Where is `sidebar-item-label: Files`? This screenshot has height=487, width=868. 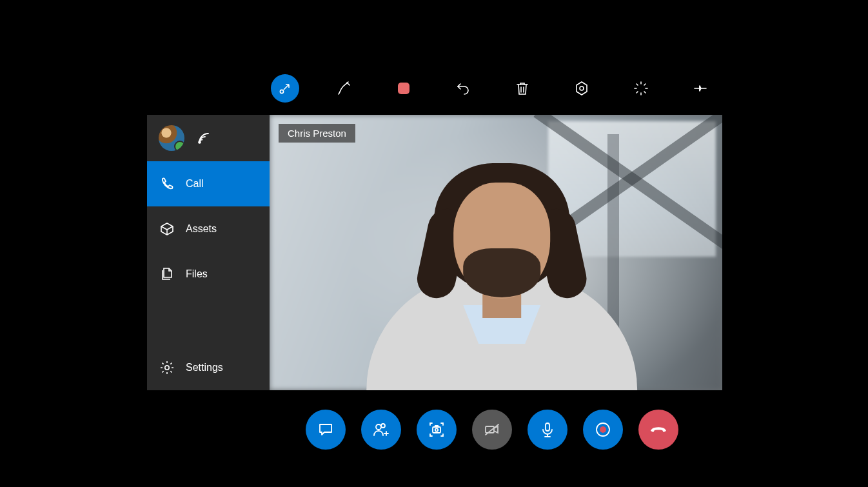
sidebar-item-label: Files is located at coordinates (197, 274).